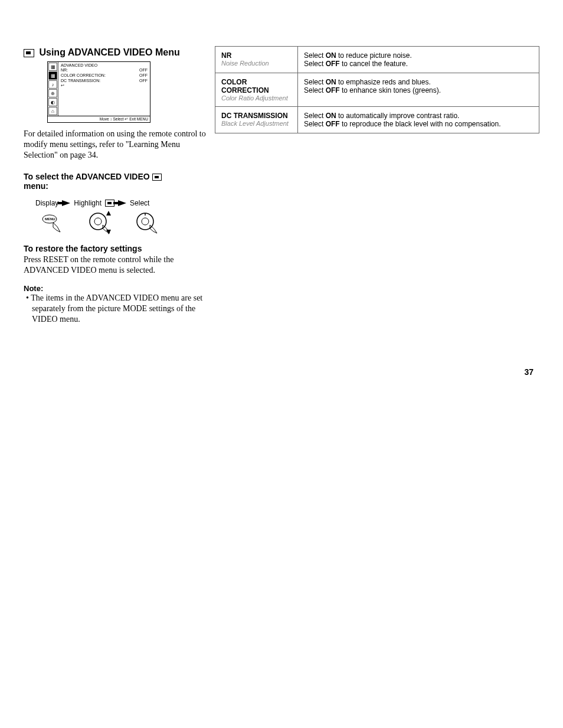  I want to click on osd-tab-5: ◐, so click(53, 102).